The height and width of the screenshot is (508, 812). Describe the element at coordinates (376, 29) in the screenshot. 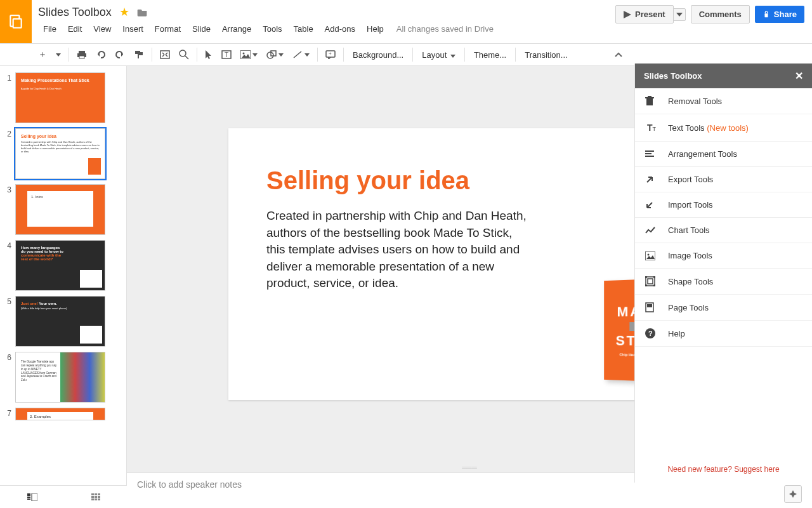

I see `menu-help: Help` at that location.